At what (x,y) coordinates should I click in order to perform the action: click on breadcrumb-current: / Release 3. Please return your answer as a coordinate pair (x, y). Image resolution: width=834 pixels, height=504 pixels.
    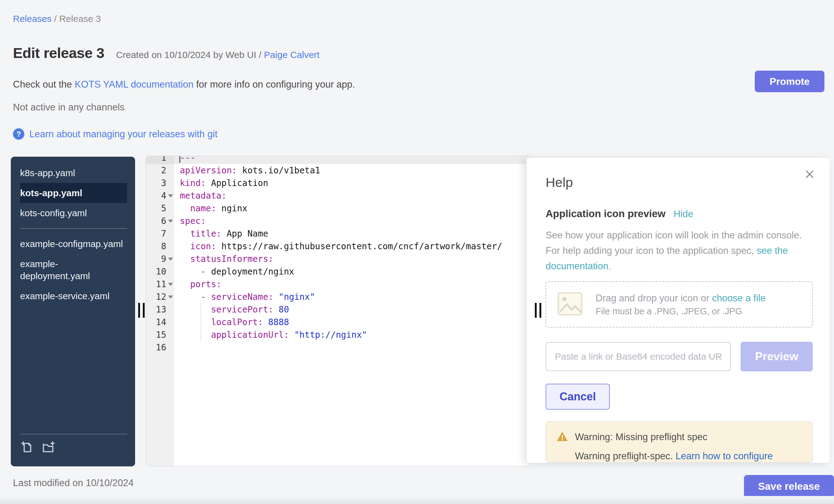
    Looking at the image, I should click on (76, 19).